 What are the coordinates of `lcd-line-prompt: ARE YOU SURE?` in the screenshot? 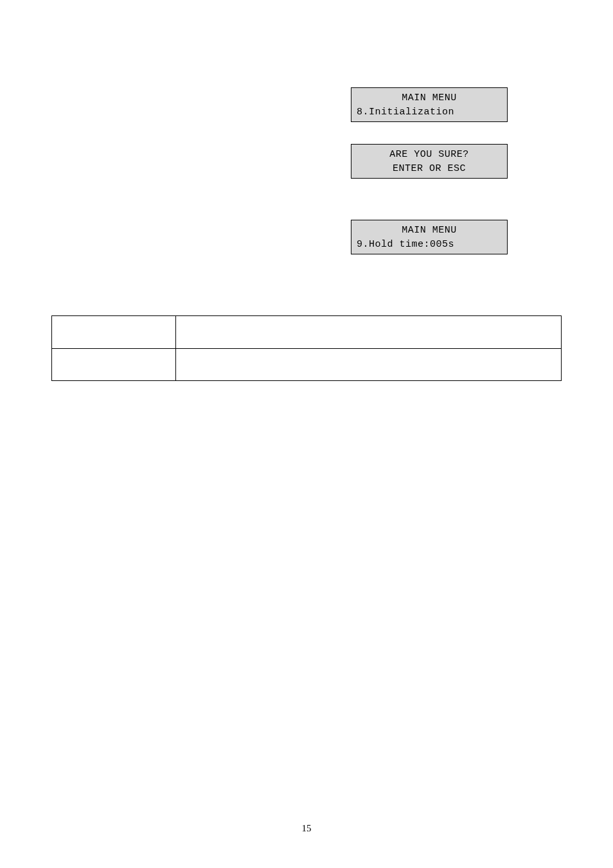 It's located at (429, 155).